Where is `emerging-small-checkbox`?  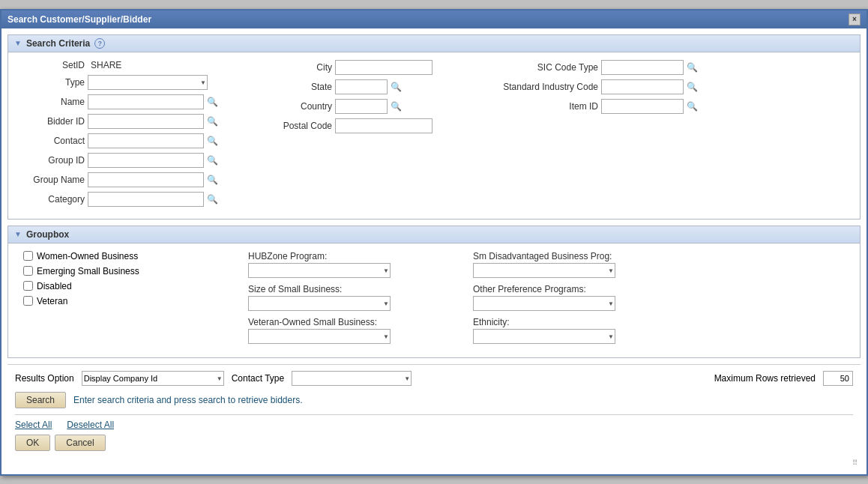
emerging-small-checkbox is located at coordinates (28, 271).